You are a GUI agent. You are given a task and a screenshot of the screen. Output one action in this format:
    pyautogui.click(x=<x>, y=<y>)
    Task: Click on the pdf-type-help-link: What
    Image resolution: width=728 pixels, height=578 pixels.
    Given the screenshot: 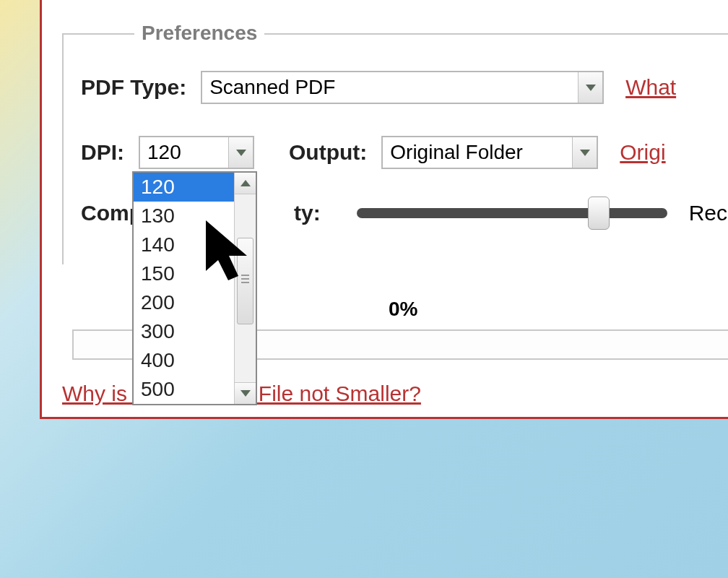 What is the action you would take?
    pyautogui.click(x=651, y=87)
    